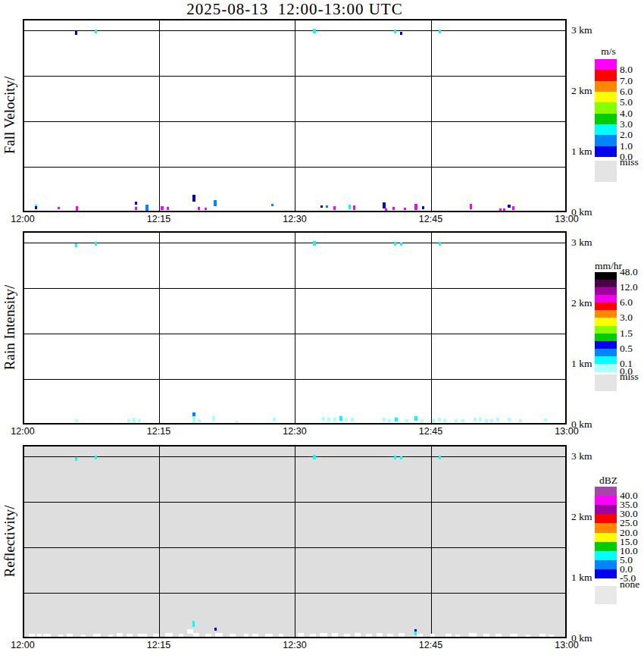 The width and height of the screenshot is (644, 658). What do you see at coordinates (295, 9) in the screenshot?
I see `figure-title: 2025-08-13 12:00-13:00 UTC` at bounding box center [295, 9].